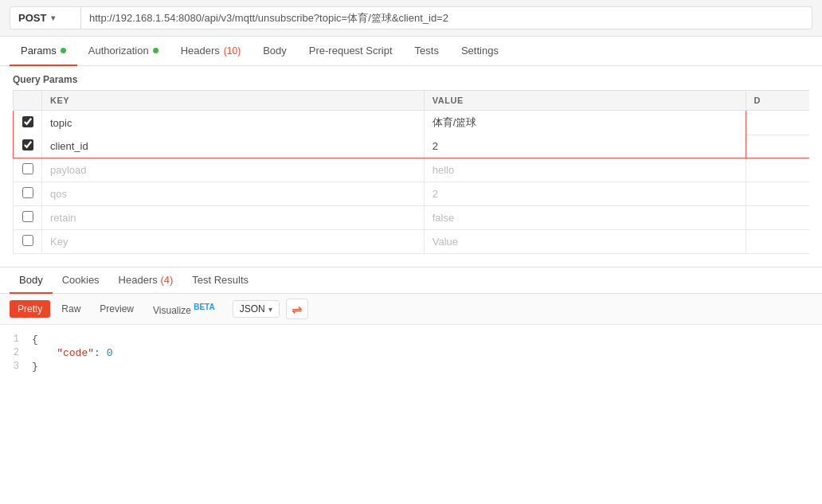 The width and height of the screenshot is (822, 504). I want to click on col-desc: D, so click(777, 100).